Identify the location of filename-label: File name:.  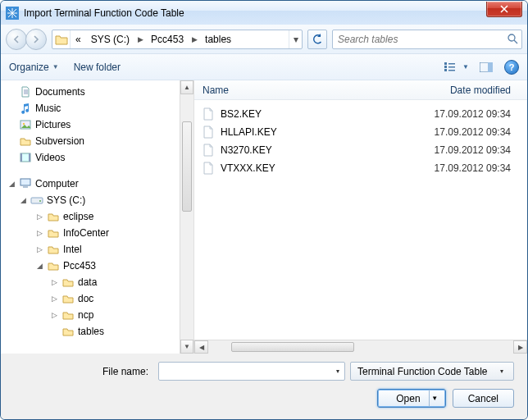
(84, 372).